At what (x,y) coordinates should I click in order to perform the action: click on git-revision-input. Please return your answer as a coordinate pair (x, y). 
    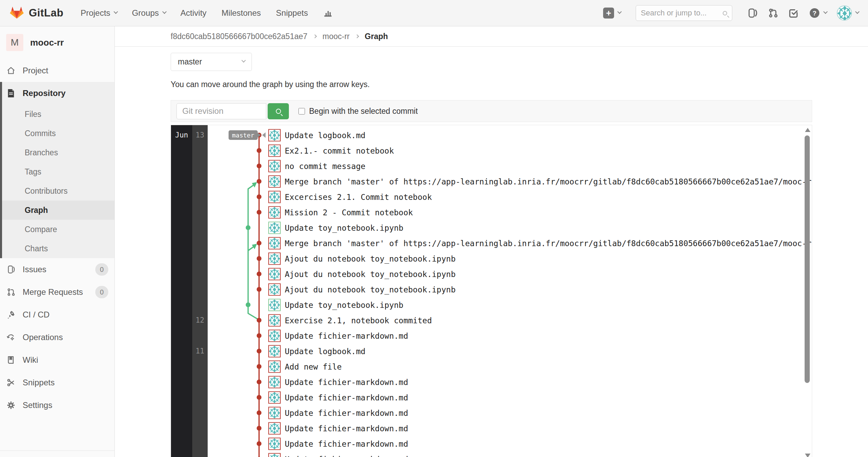
    Looking at the image, I should click on (221, 111).